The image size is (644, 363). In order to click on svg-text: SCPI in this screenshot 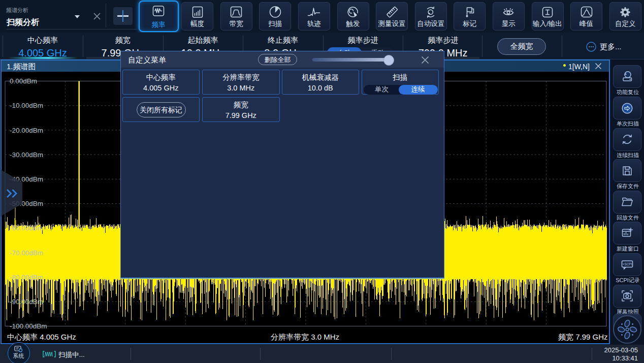, I will do `click(628, 263)`.